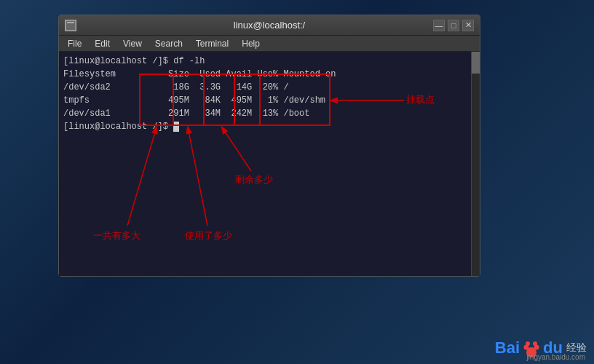 Image resolution: width=594 pixels, height=364 pixels. What do you see at coordinates (439, 25) in the screenshot?
I see `minimize-button: —` at bounding box center [439, 25].